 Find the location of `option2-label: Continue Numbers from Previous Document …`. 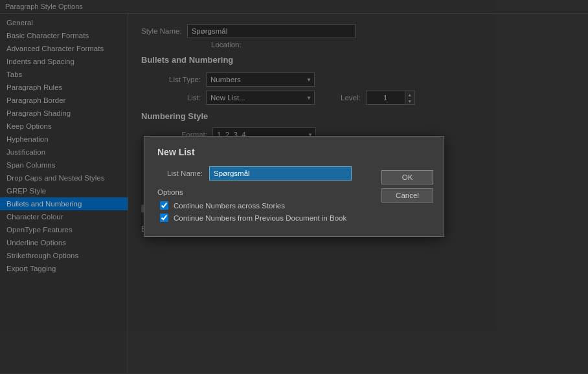

option2-label: Continue Numbers from Previous Document … is located at coordinates (260, 218).